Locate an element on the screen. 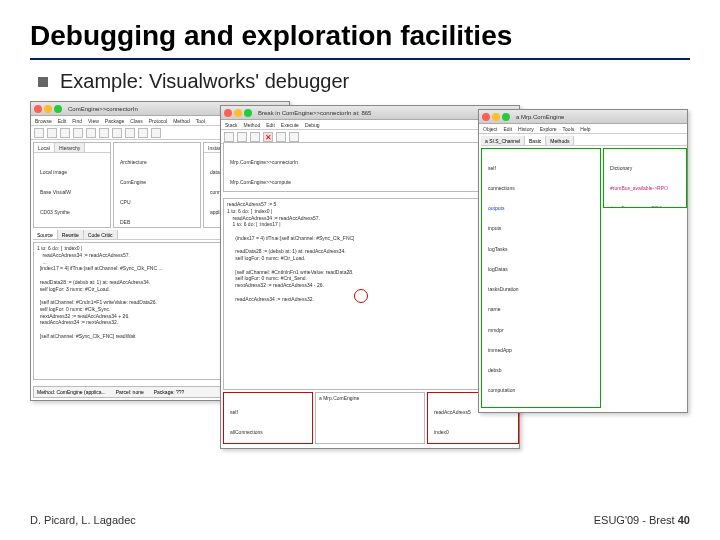 The width and height of the screenshot is (720, 540). menu-item: Protocol is located at coordinates (158, 121).